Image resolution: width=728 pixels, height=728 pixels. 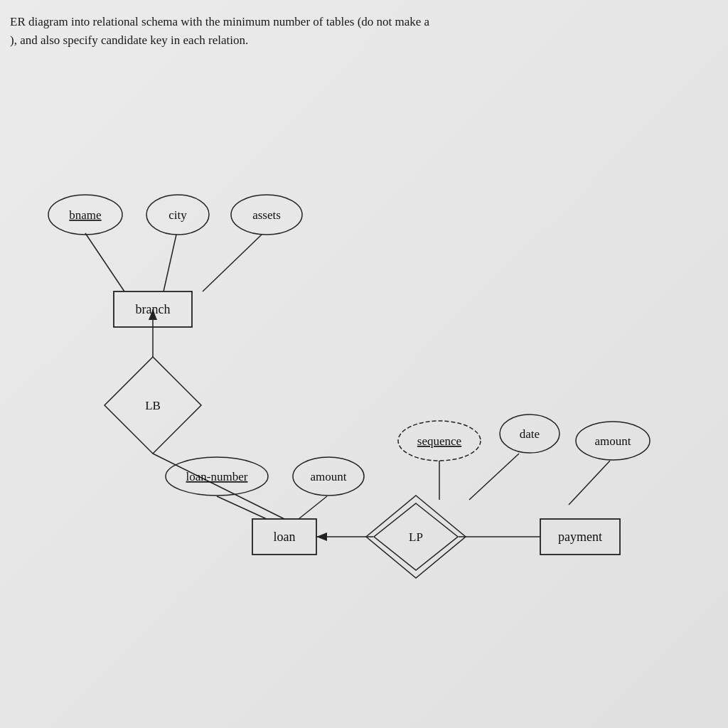 What do you see at coordinates (218, 476) in the screenshot?
I see `label-loan-number: loan-number` at bounding box center [218, 476].